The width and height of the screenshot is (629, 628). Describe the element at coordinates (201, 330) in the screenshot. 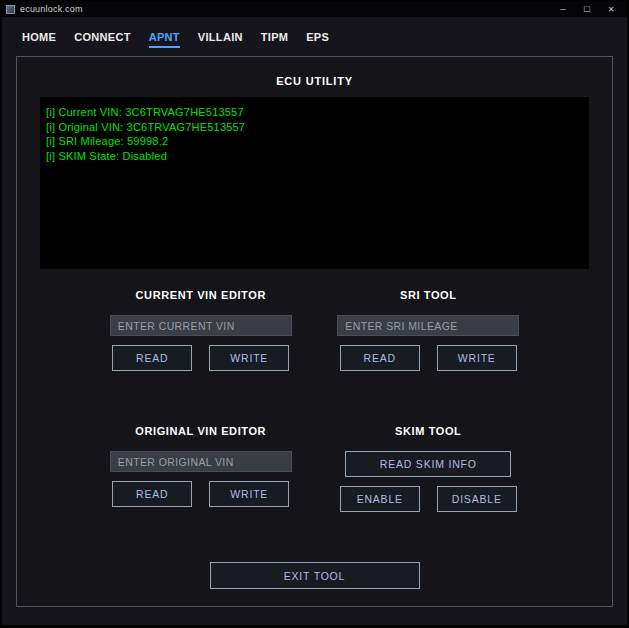

I see `current-vin-editor-section: CURRENT VIN EDITOR READ WRITE` at that location.